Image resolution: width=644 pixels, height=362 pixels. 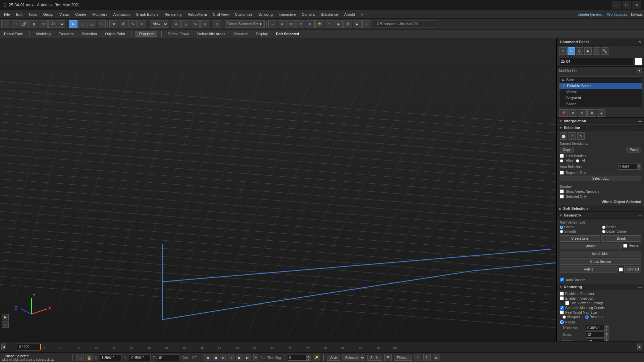 I want to click on enable-renderer-checkbox, so click(x=562, y=294).